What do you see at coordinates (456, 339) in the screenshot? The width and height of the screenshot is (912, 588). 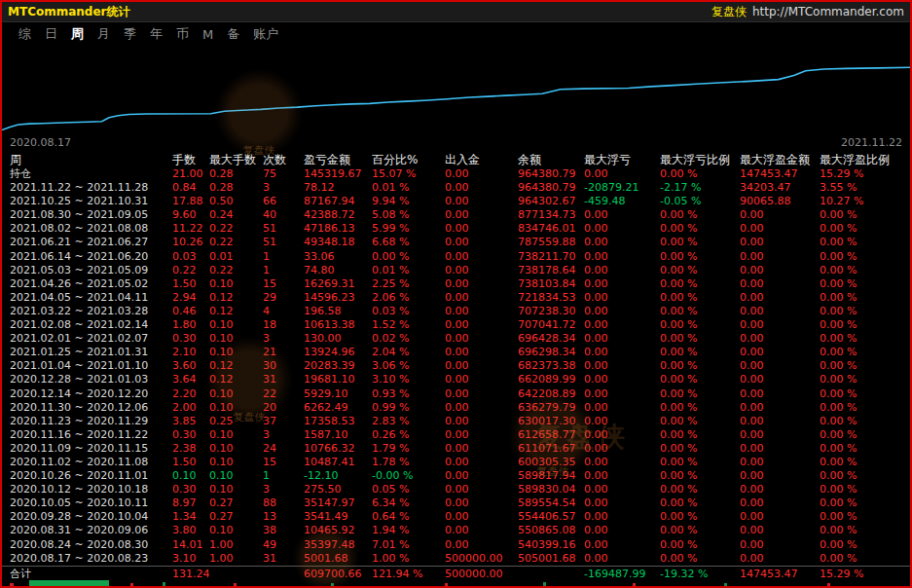 I see `table-row: 2021.02.01 ~ 2021.02.070.300.103130.000.…` at bounding box center [456, 339].